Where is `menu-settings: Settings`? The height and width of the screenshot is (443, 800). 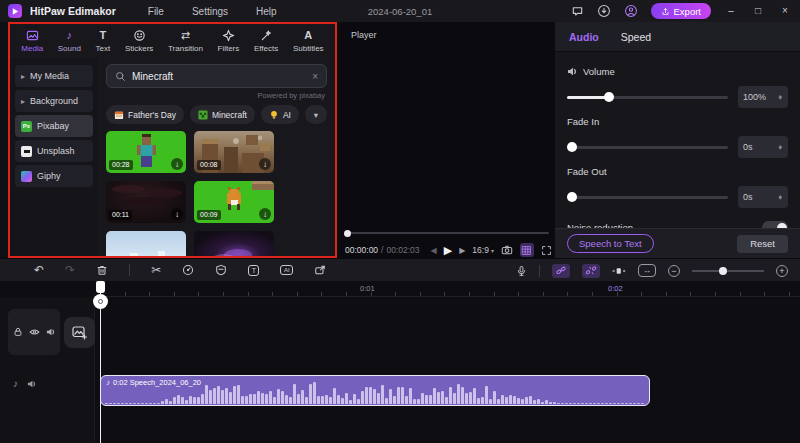 menu-settings: Settings is located at coordinates (210, 12).